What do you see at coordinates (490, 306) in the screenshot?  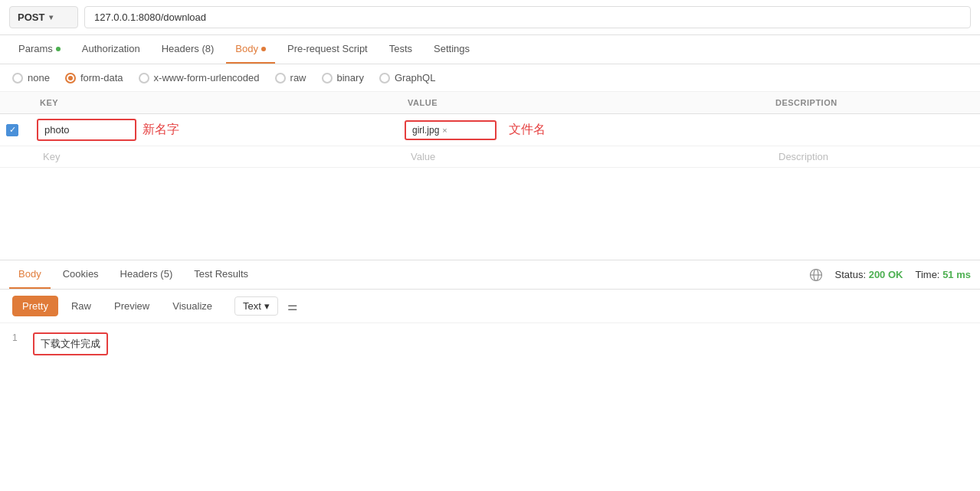 I see `format-bar: Pretty Raw Preview Visualize Text ▾ ⚌` at bounding box center [490, 306].